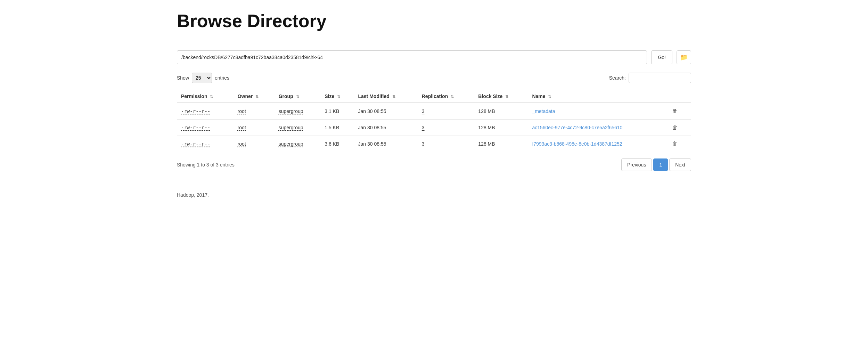 The width and height of the screenshot is (868, 342). Describe the element at coordinates (660, 78) in the screenshot. I see `search-input` at that location.